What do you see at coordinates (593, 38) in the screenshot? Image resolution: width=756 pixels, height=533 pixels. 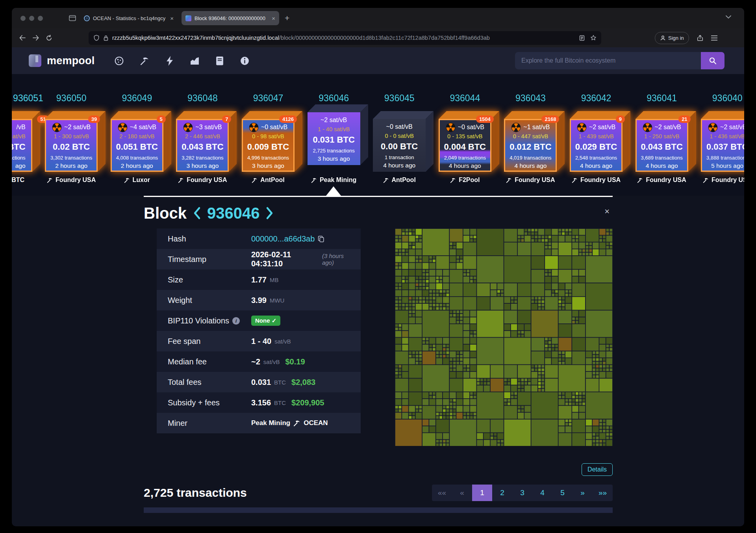 I see `bookmark-star-icon` at bounding box center [593, 38].